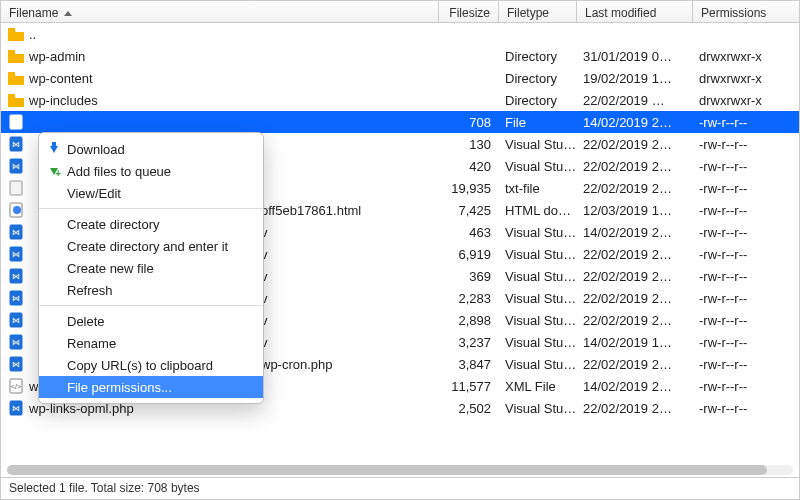 The height and width of the screenshot is (500, 800). Describe the element at coordinates (474, 320) in the screenshot. I see `cell-value: 2,898` at that location.